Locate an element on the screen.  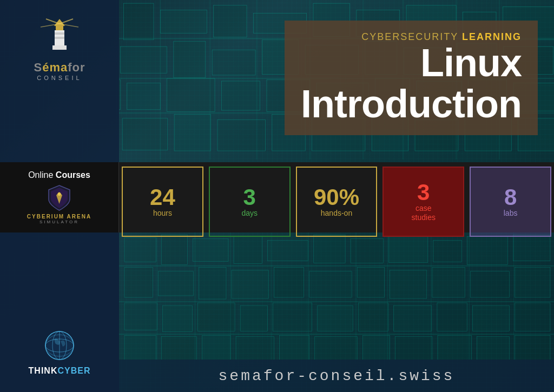
stat-days-number: 3 is located at coordinates (250, 197).